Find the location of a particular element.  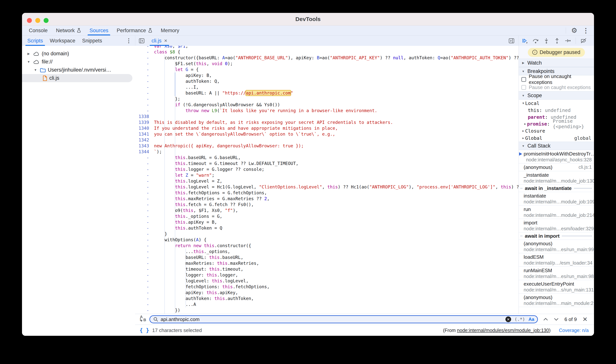

call-stack-frame: promiseInitHookWithDestroyTr…node:intern… is located at coordinates (556, 157).